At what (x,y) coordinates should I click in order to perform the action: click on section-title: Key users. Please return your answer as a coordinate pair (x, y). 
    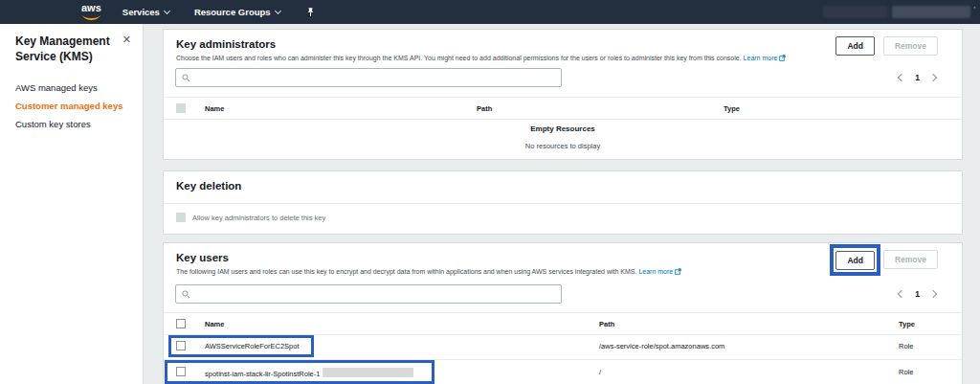
    Looking at the image, I should click on (203, 258).